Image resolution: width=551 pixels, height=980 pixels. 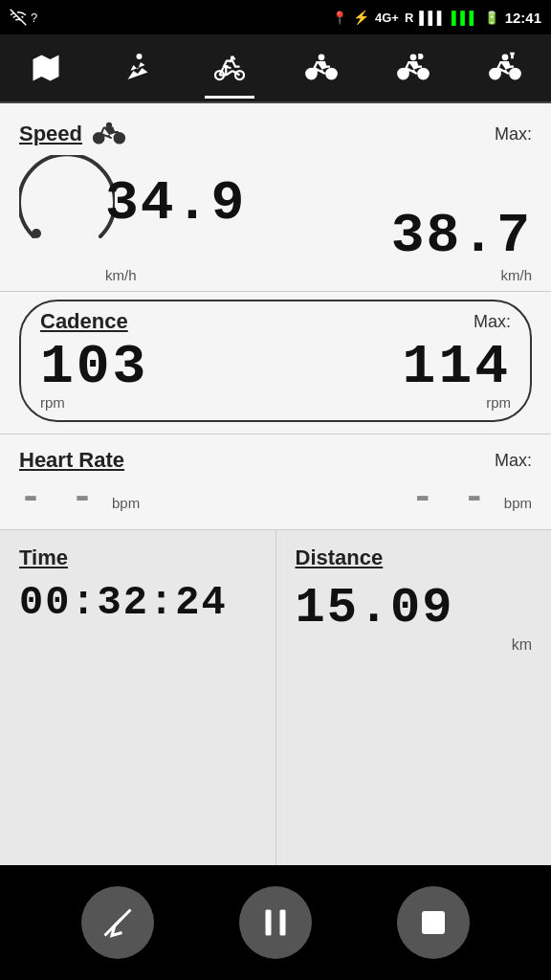 What do you see at coordinates (230, 68) in the screenshot?
I see `indoor-bike-icon` at bounding box center [230, 68].